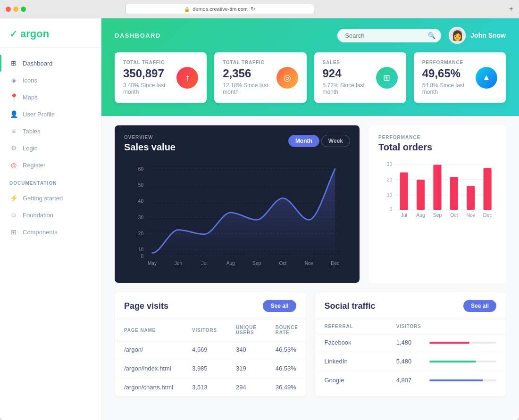 The width and height of the screenshot is (519, 420). What do you see at coordinates (220, 9) in the screenshot?
I see `url-bar: 🔒 demos.creative-tim.com ↻` at bounding box center [220, 9].